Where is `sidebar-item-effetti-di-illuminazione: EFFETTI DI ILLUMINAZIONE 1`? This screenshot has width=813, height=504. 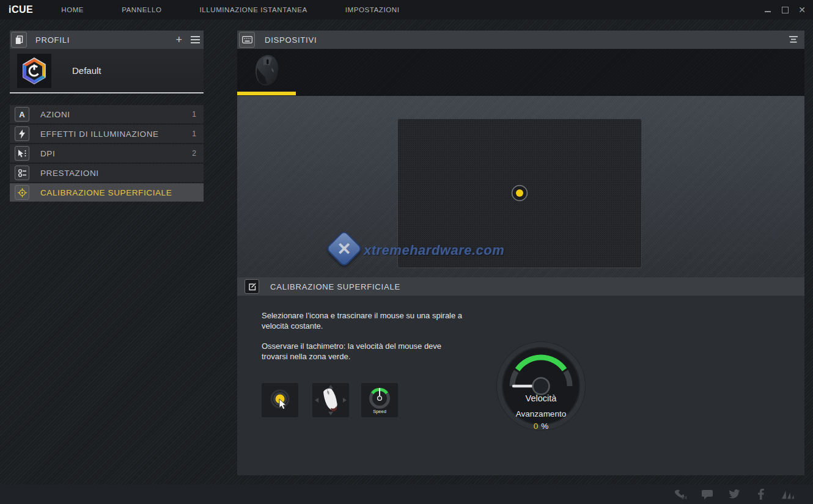
sidebar-item-effetti-di-illuminazione: EFFETTI DI ILLUMINAZIONE 1 is located at coordinates (106, 134).